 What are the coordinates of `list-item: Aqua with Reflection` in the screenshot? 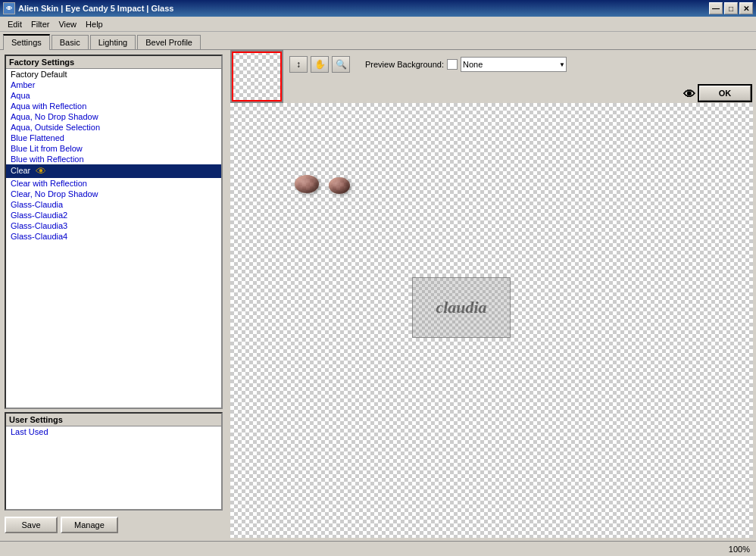 It's located at (114, 106).